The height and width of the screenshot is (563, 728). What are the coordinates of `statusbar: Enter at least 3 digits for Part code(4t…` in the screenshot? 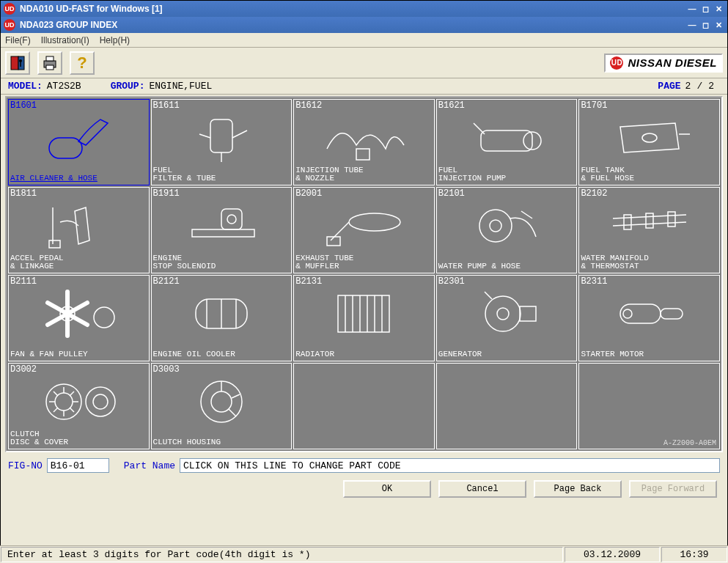 It's located at (364, 554).